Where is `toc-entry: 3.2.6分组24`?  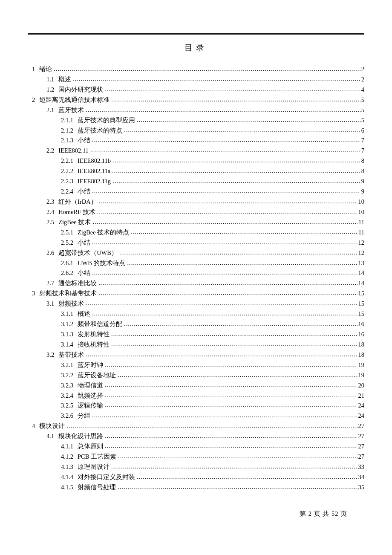
toc-entry: 3.2.6分组24 is located at coordinates (196, 416).